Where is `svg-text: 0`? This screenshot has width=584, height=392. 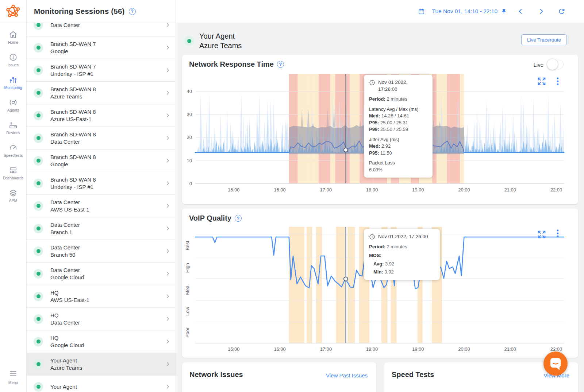
svg-text: 0 is located at coordinates (191, 184).